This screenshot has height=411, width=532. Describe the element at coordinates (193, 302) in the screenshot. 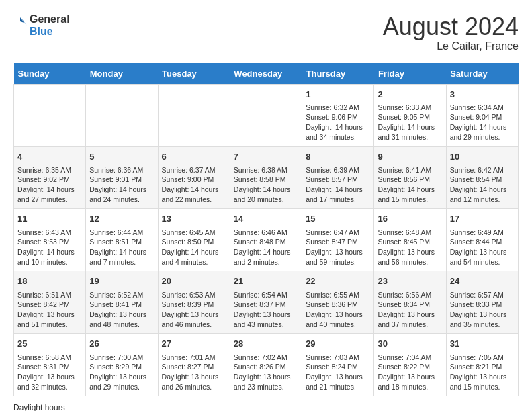

I see `calendar-cell-w4-d3: 20Sunrise: 6:53 AM Sunset: 8:39 PM Dayli…` at that location.